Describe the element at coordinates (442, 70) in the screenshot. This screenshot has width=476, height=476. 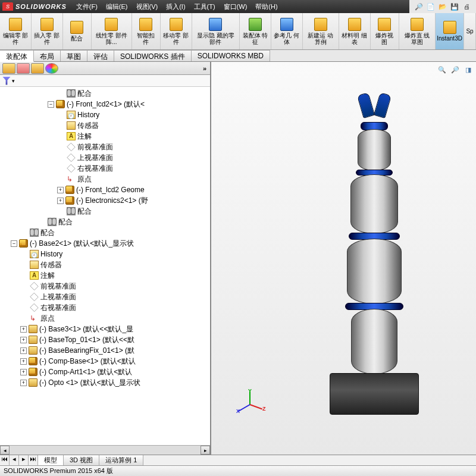
I see `zoom-fit-icon: 🔍` at that location.